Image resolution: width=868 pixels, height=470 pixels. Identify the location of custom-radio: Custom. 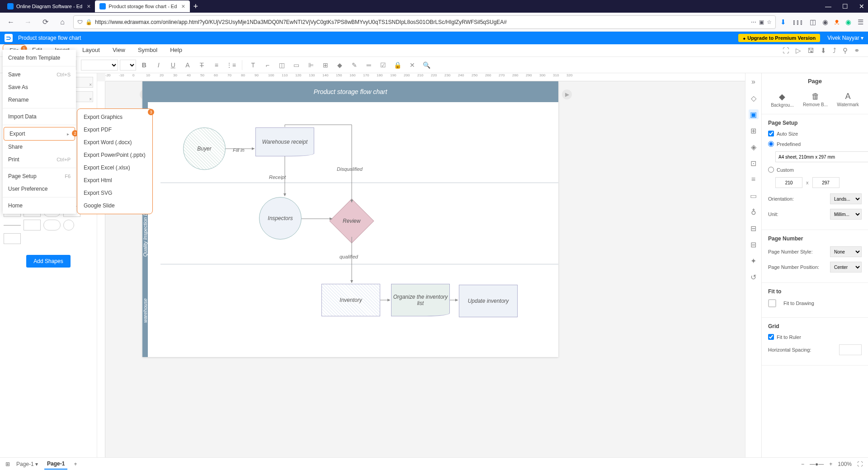
(815, 170).